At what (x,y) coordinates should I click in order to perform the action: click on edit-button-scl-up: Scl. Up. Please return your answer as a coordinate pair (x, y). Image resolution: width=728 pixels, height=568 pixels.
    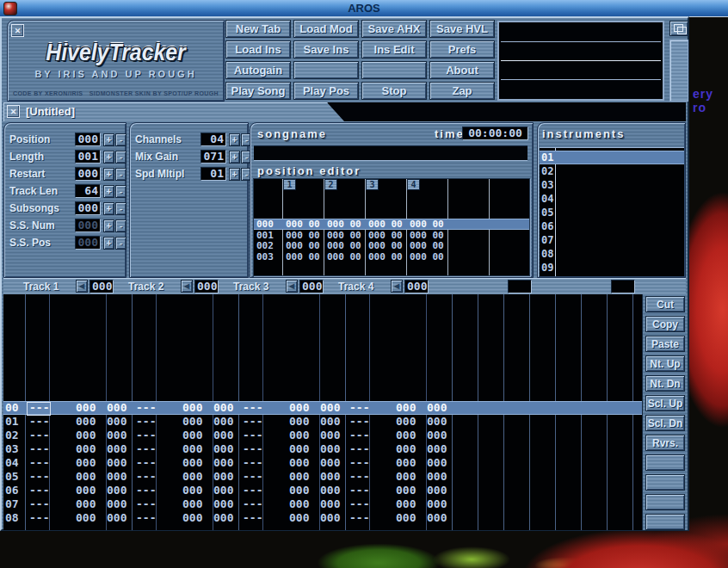
    Looking at the image, I should click on (665, 403).